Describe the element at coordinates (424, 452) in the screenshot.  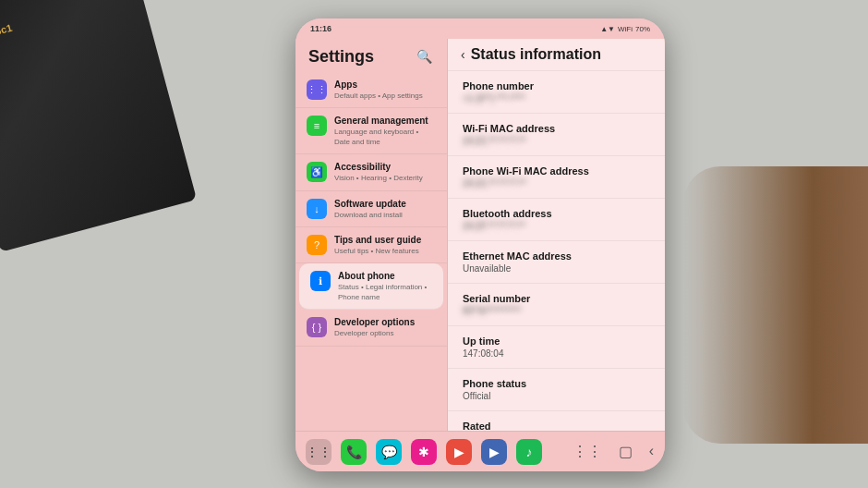
I see `dock-apps: ⋮⋮📞💬✱▶▶♪` at that location.